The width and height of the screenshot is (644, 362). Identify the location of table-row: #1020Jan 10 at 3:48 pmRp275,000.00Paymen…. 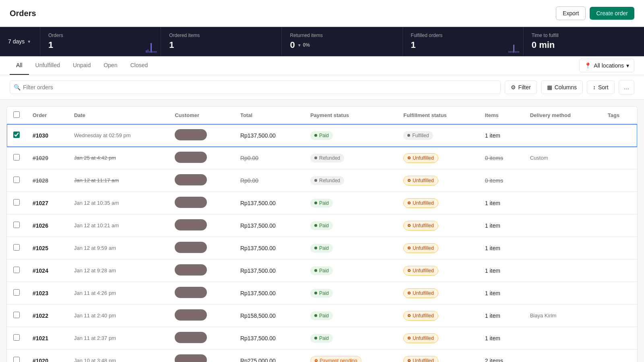
(322, 356).